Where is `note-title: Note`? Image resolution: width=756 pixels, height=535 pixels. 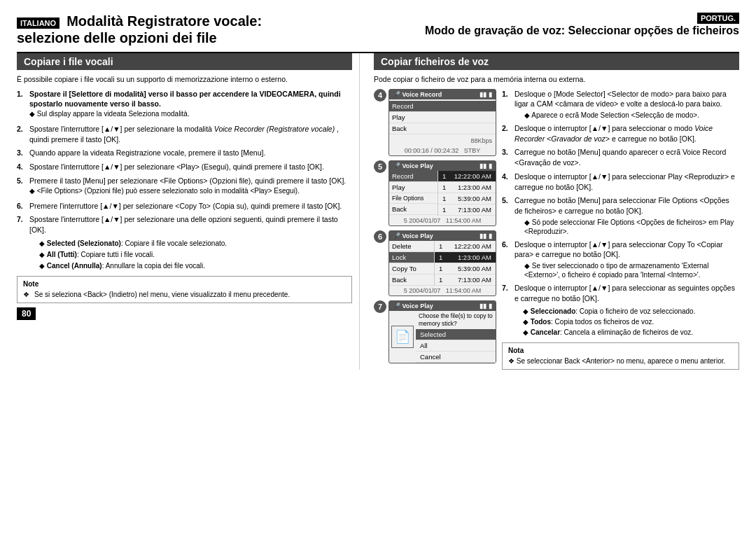
note-title: Note is located at coordinates (185, 284).